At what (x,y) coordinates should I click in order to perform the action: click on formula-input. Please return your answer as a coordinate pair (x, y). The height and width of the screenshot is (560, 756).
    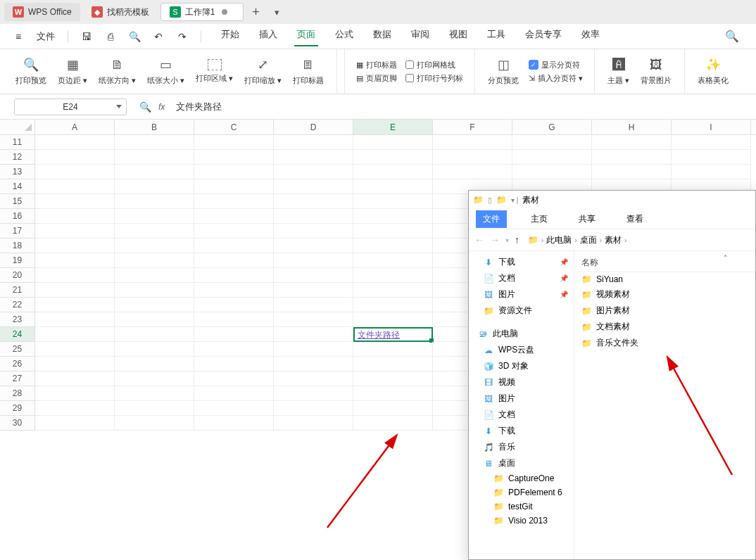
    Looking at the image, I should click on (464, 107).